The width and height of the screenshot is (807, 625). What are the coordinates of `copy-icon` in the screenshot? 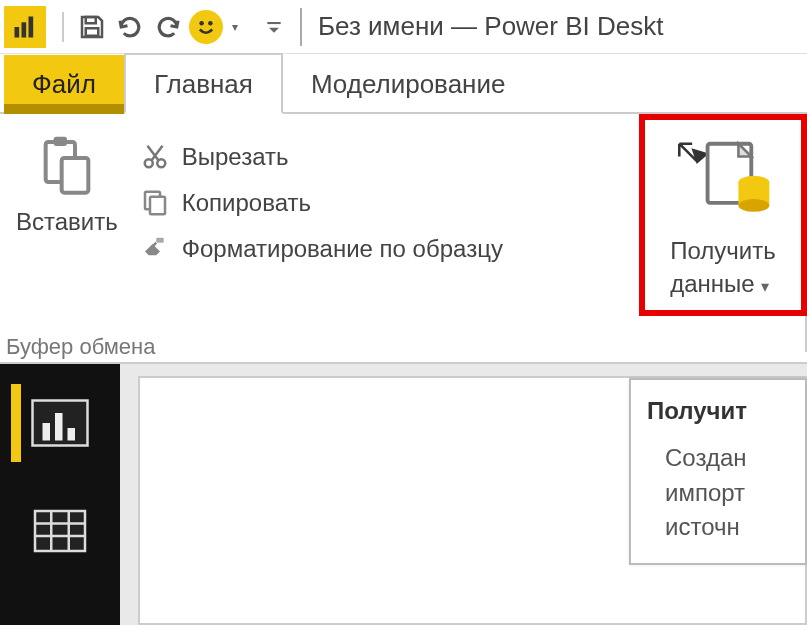 It's located at (155, 203).